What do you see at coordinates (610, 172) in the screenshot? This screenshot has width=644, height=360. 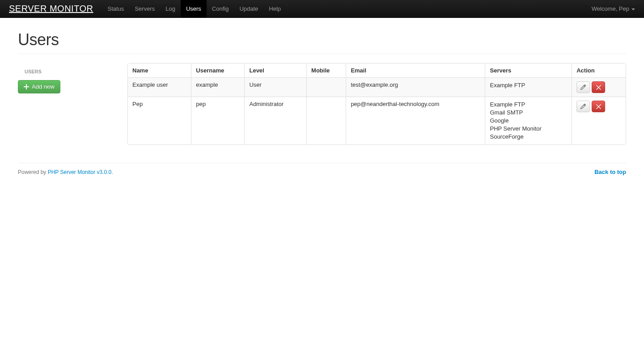 I see `back-to-top-link: Back to top` at bounding box center [610, 172].